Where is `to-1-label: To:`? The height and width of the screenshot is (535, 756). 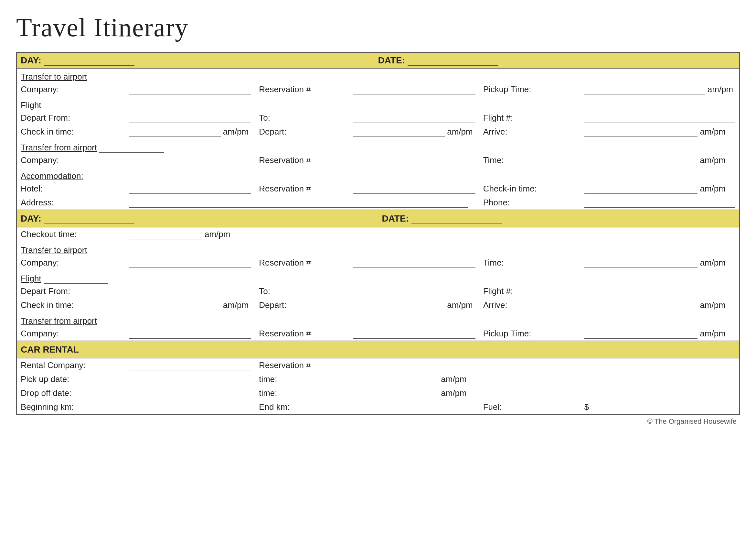
to-1-label: To: is located at coordinates (302, 118).